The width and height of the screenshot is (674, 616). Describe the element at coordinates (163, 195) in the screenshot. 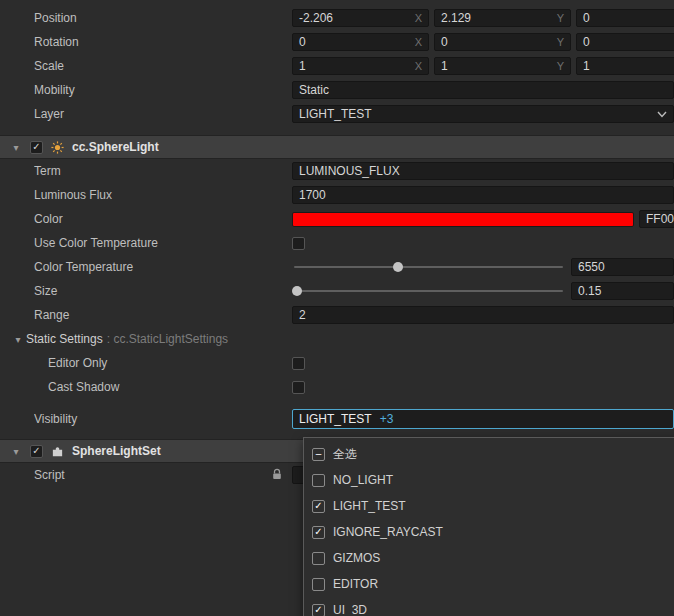

I see `luminous-flux-label: Luminous Flux` at that location.